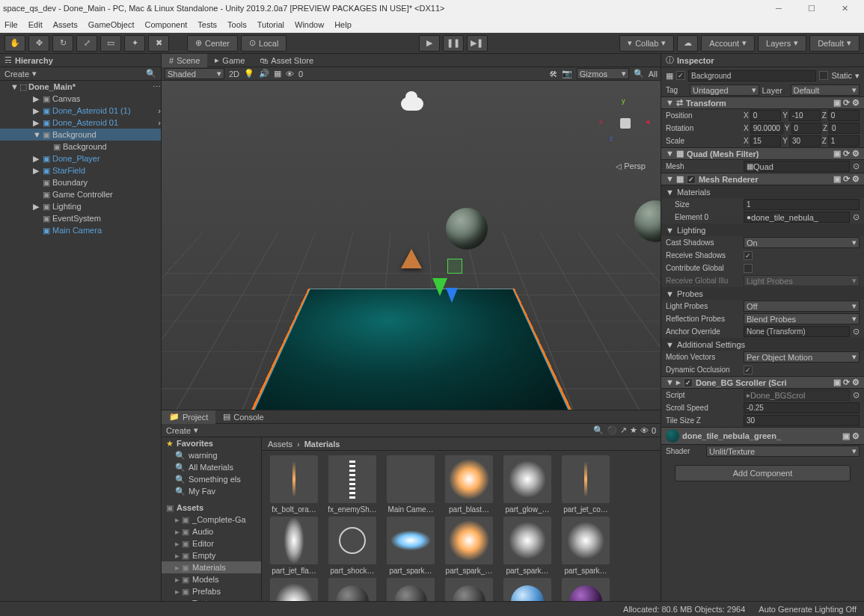 This screenshot has height=616, width=864. I want to click on hierarchy-item: ▣EventSystem, so click(81, 218).